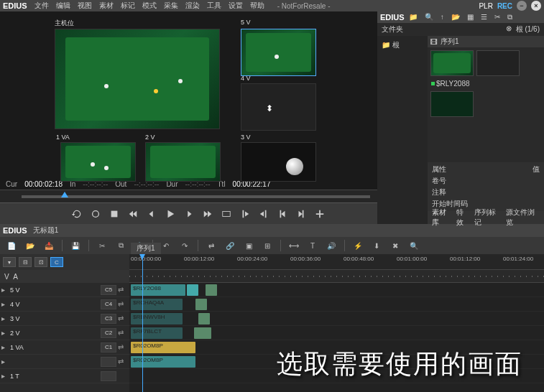 The image size is (544, 392). I want to click on clip-5v: $RLY2O88, so click(158, 290).